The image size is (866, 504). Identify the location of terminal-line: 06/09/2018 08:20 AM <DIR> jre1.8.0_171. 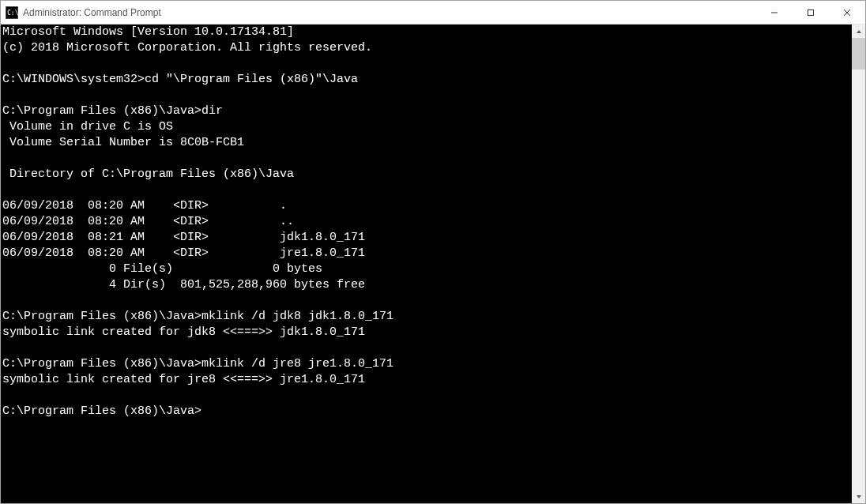
(427, 254).